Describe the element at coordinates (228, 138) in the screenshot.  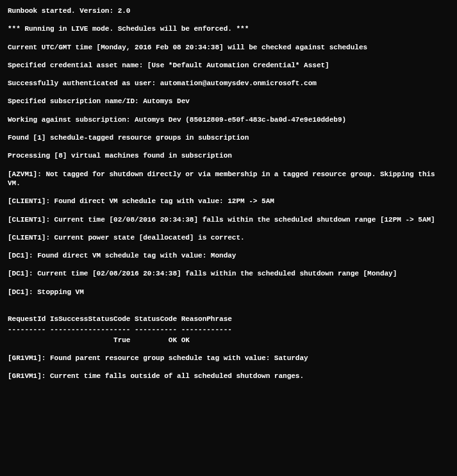
I see `log-line: Found [1] schedule-tagged resource group…` at that location.